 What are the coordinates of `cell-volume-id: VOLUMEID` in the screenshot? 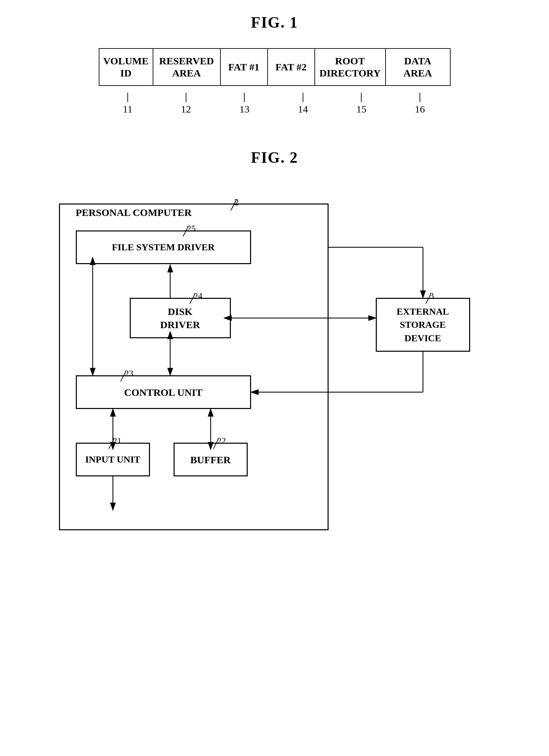 It's located at (126, 67).